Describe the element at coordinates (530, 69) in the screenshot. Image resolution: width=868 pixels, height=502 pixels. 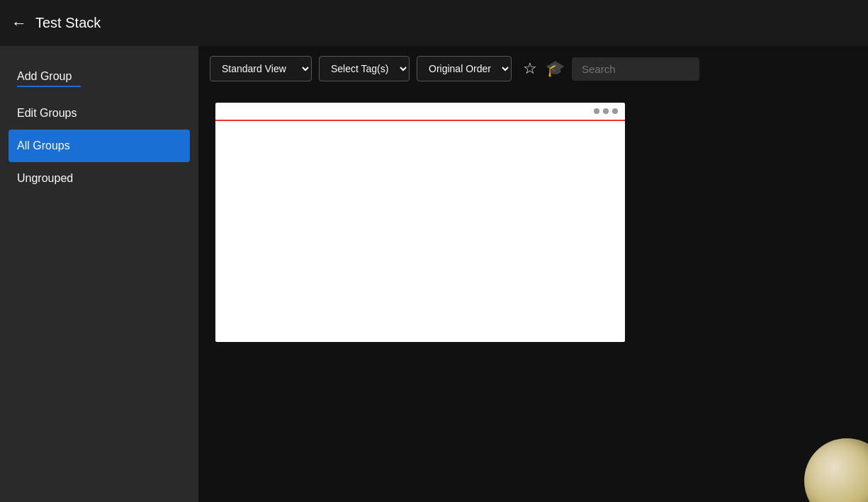
I see `star-icon: ☆` at that location.